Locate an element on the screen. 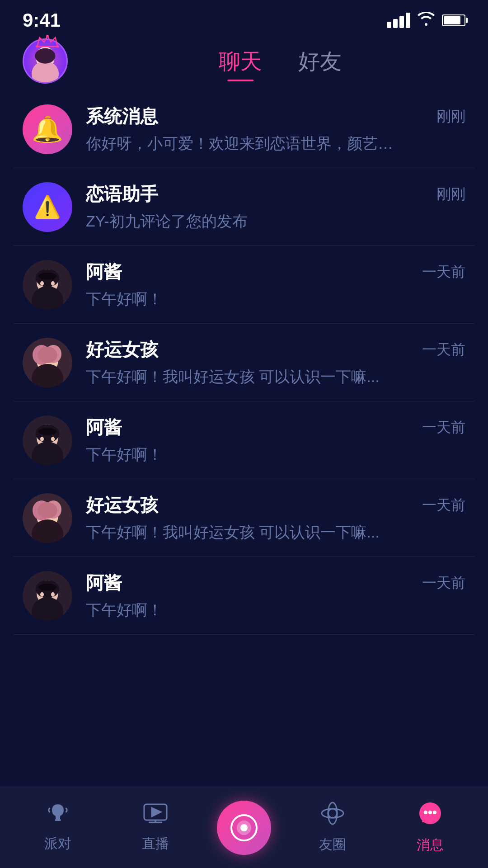 This screenshot has height=868, width=488. chat-time-ajiang2: 一天前 is located at coordinates (444, 428).